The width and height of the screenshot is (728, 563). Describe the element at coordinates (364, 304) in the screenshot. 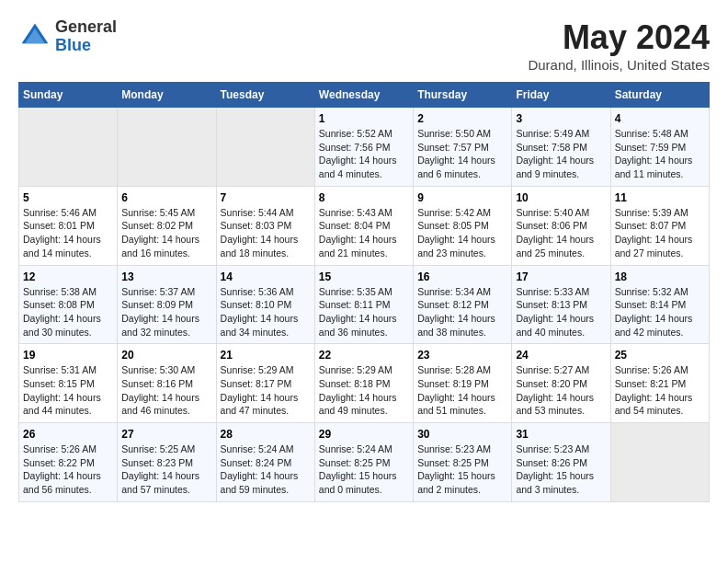

I see `calendar-cell: 15Sunrise: 5:35 AM Sunset: 8:11 PM Dayli…` at that location.